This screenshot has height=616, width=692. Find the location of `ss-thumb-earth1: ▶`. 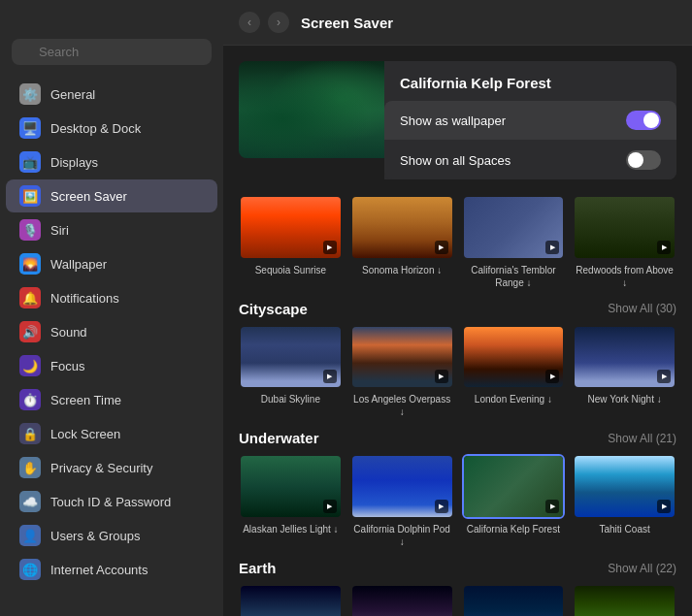

ss-thumb-earth1: ▶ is located at coordinates (291, 600).